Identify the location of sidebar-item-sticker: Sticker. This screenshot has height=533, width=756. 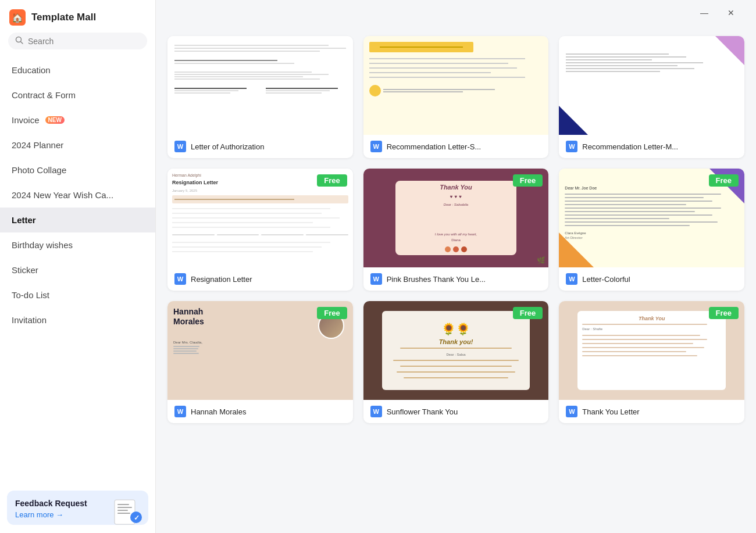
(78, 270).